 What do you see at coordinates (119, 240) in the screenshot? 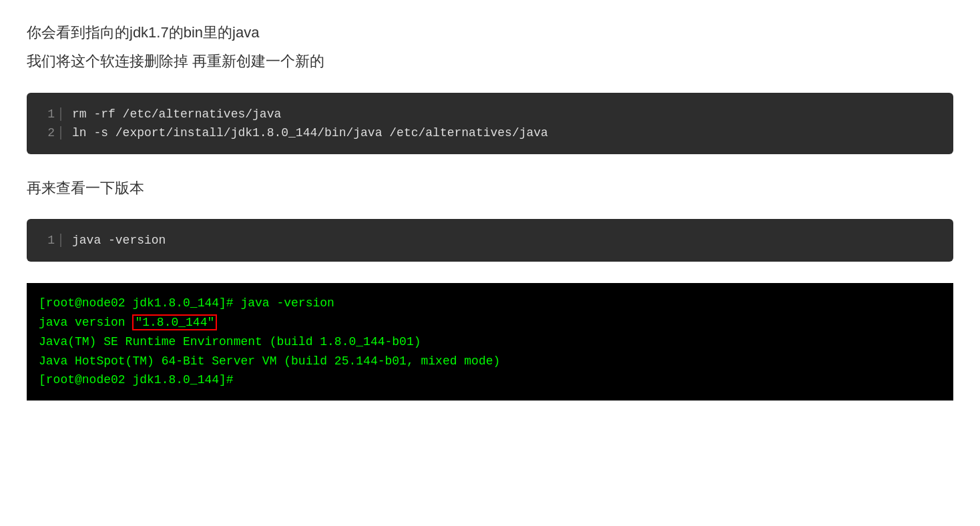
I see `code-text-3: java -version` at bounding box center [119, 240].